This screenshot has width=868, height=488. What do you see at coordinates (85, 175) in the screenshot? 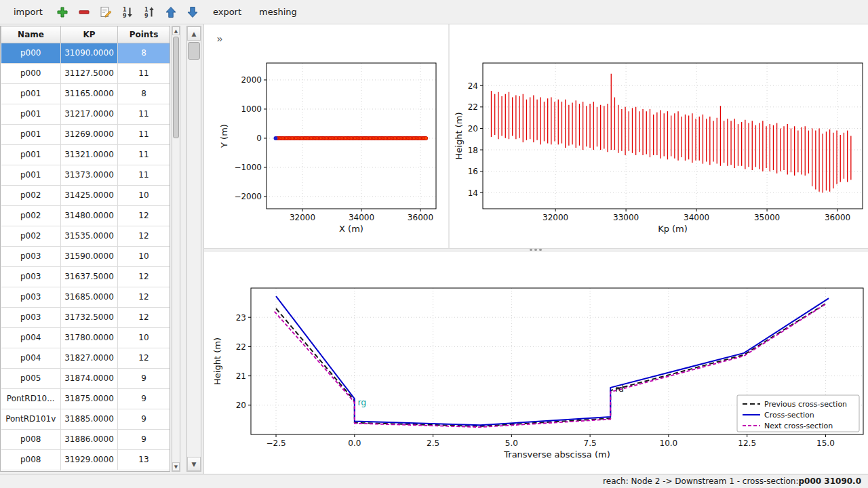
I see `table-row: p00131373.000011` at bounding box center [85, 175].